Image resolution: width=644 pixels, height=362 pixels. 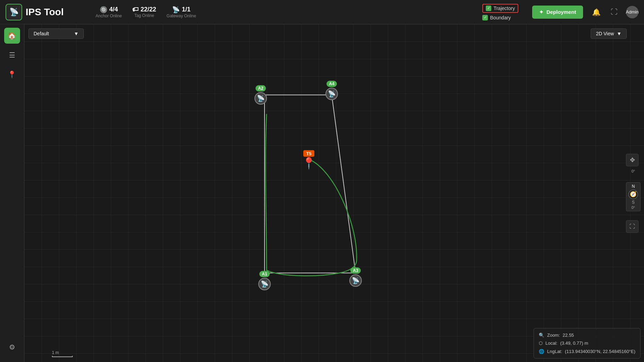 What do you see at coordinates (557, 12) in the screenshot?
I see `deployment-button: ✦ Deployment` at bounding box center [557, 12].